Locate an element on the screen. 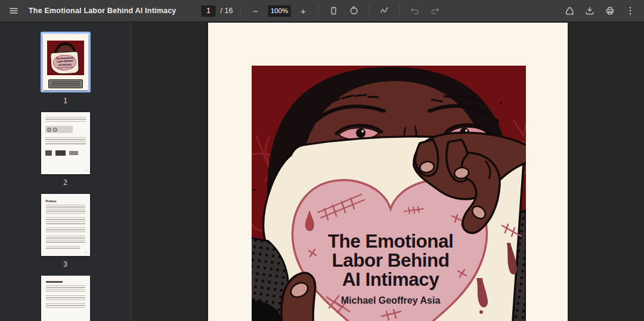 This screenshot has height=321, width=644. thumbnail-selection-frame: The Emotional Labor Behind AI Intimacy M… is located at coordinates (66, 62).